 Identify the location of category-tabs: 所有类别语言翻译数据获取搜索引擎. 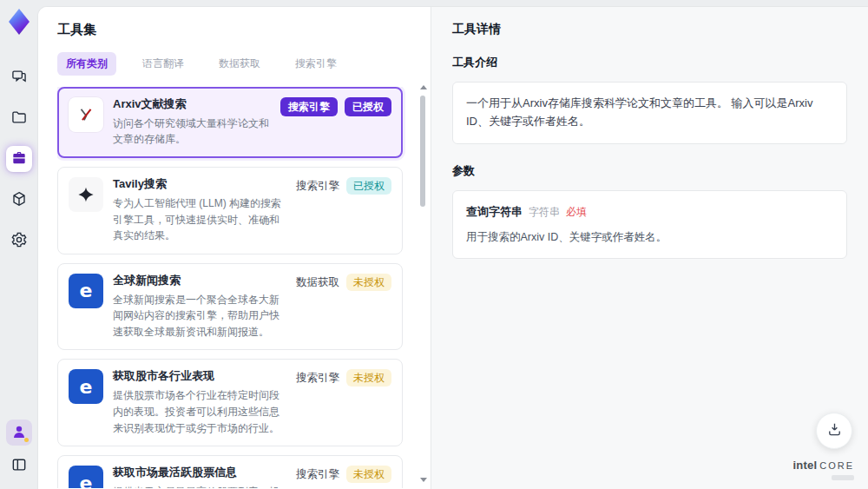
(235, 64).